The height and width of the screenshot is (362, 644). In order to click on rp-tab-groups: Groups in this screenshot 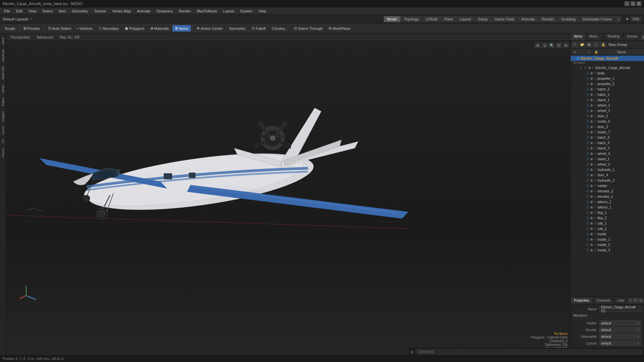, I will do `click(632, 37)`.